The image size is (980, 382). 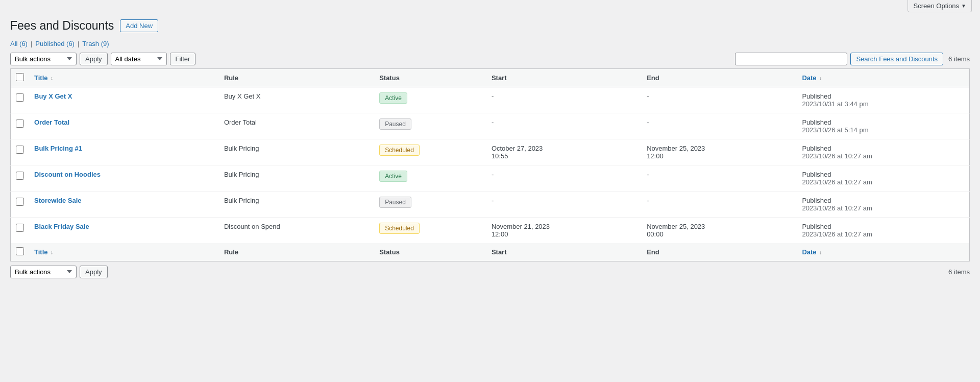 What do you see at coordinates (839, 59) in the screenshot?
I see `search-area: Search Fees and Discounts` at bounding box center [839, 59].